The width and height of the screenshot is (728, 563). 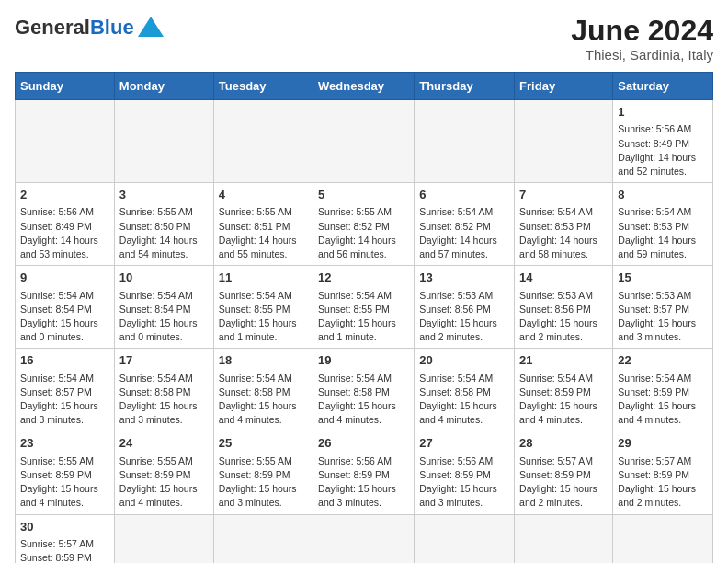 I want to click on day-number: 7, so click(x=563, y=195).